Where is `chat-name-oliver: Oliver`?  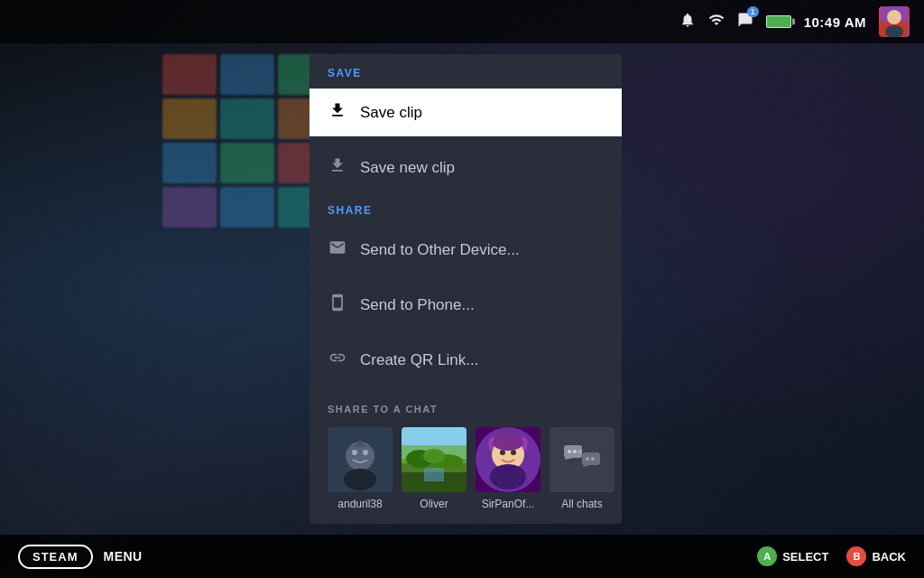
chat-name-oliver: Oliver is located at coordinates (433, 504).